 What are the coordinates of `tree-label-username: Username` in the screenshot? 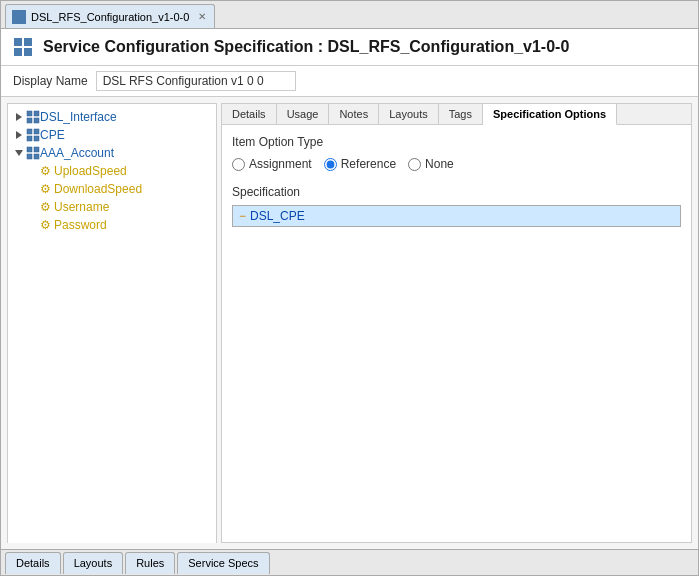 It's located at (82, 207).